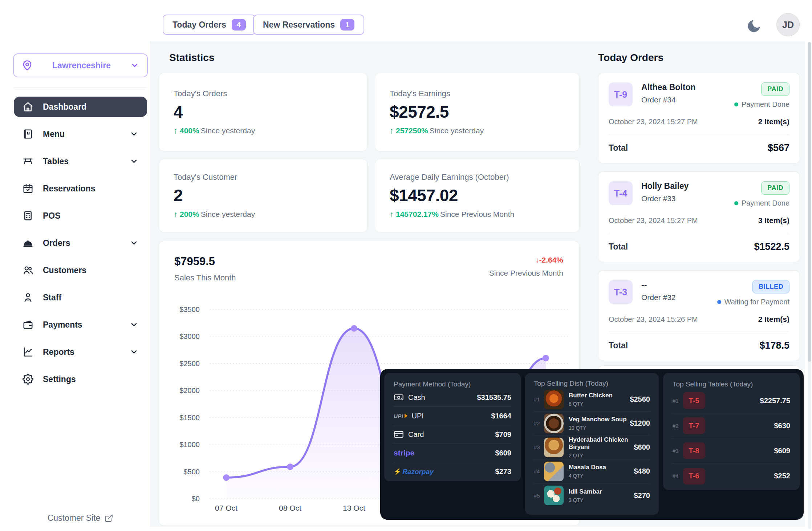 This screenshot has width=812, height=531. Describe the element at coordinates (585, 492) in the screenshot. I see `dish-name: Idli Sambar` at that location.